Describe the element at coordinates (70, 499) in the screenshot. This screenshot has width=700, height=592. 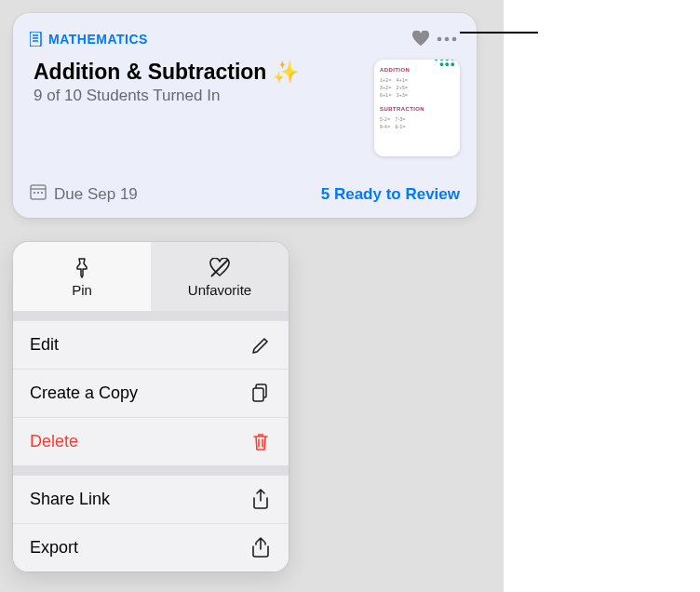
I see `share-link-label: Share Link` at that location.